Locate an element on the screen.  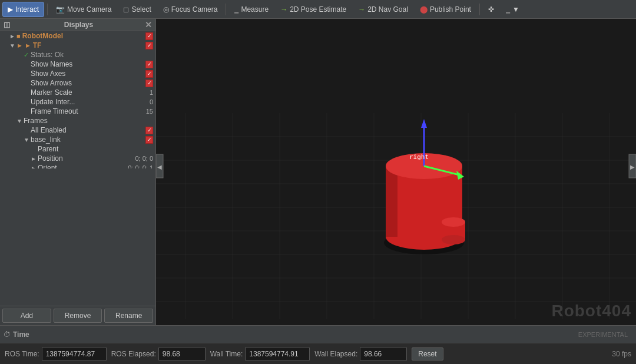
update-inter-label: Update Inter... is located at coordinates (89, 102).